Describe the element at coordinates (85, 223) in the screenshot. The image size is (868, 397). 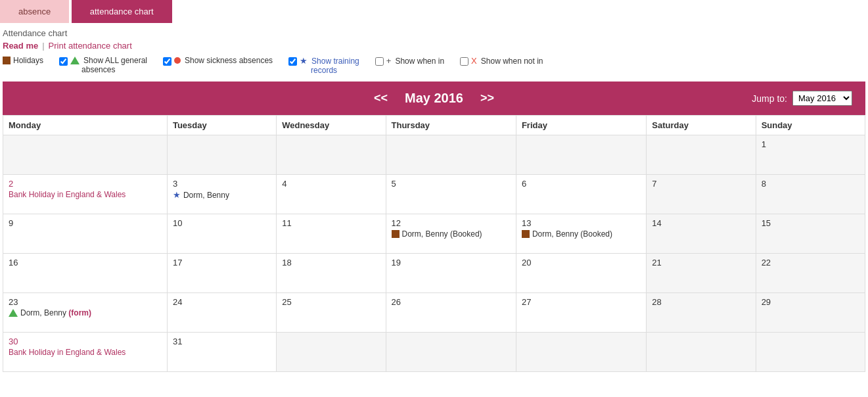
I see `day-number: 9` at that location.